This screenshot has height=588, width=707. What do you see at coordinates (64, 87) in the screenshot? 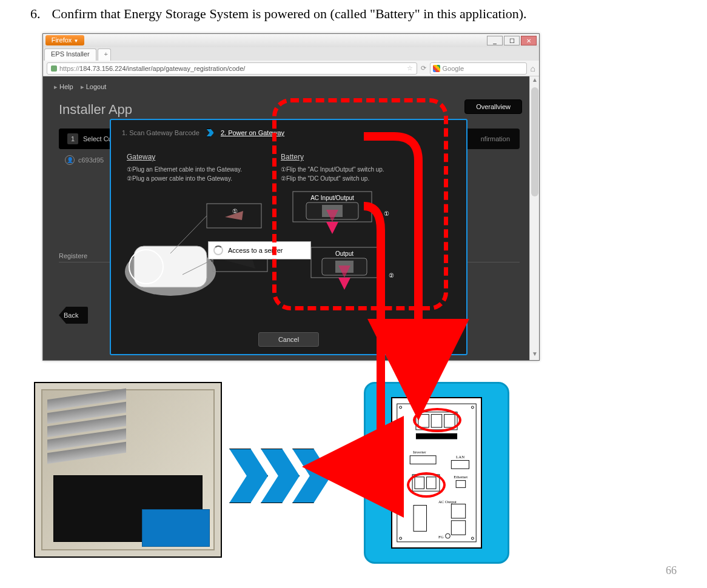
I see `help-link: Help` at bounding box center [64, 87].